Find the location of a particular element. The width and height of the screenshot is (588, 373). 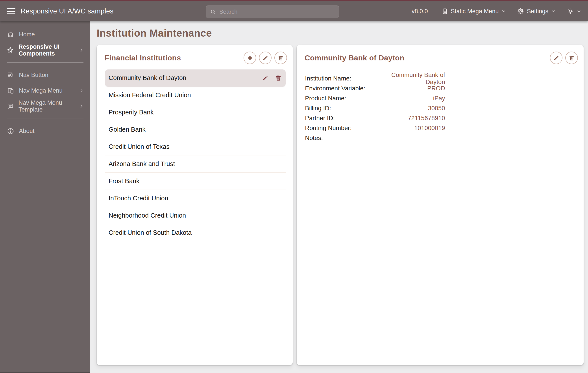

theme-dropdown is located at coordinates (574, 11).